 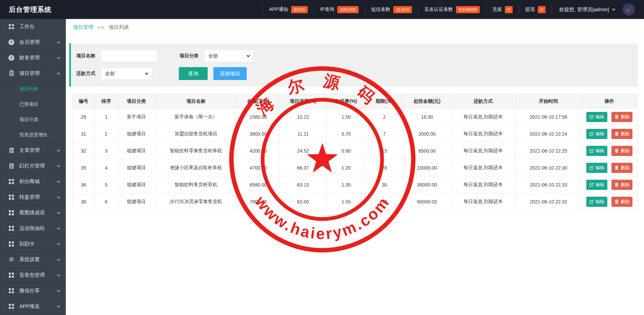 What do you see at coordinates (33, 119) in the screenshot?
I see `sidebar-item-project-categories: 项目分类` at bounding box center [33, 119].